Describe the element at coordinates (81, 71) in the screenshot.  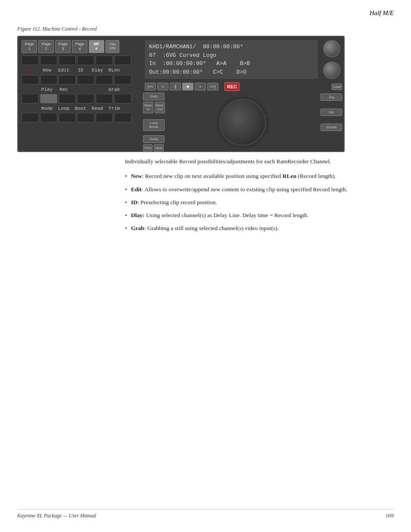
I see `label-row-1: ▶ New Edit ID Dlay RLen` at that location.